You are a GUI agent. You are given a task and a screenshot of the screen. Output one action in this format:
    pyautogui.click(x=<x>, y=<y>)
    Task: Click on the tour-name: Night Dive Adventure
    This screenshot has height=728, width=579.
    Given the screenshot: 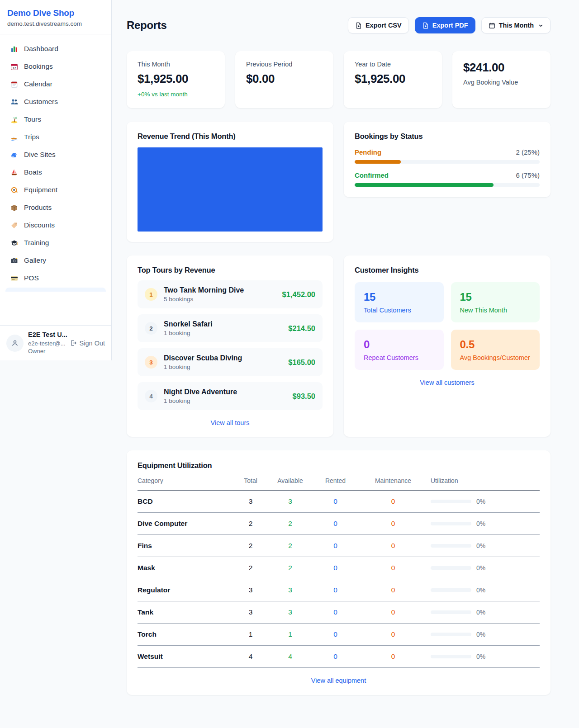 What is the action you would take?
    pyautogui.click(x=200, y=392)
    